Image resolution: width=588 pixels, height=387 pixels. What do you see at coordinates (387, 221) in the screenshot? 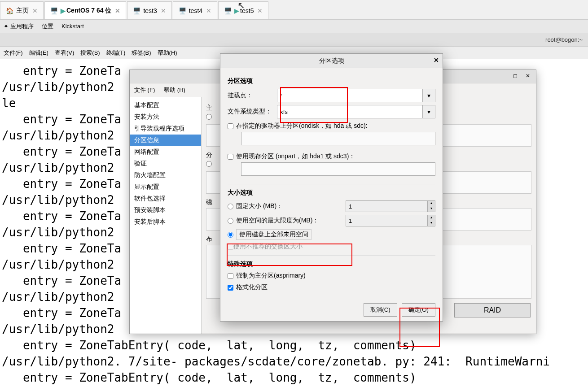
I see `max-size-spinner` at bounding box center [387, 221].